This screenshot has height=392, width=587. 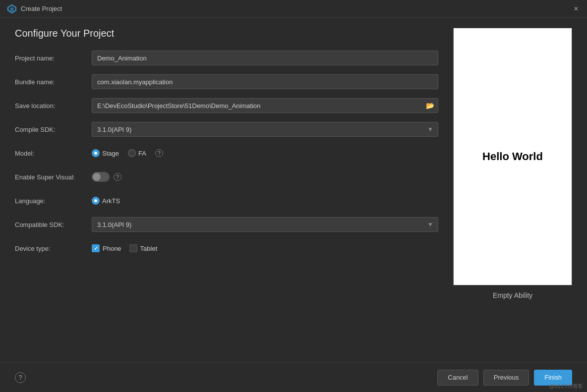 I want to click on previous-button: Previous, so click(x=507, y=378).